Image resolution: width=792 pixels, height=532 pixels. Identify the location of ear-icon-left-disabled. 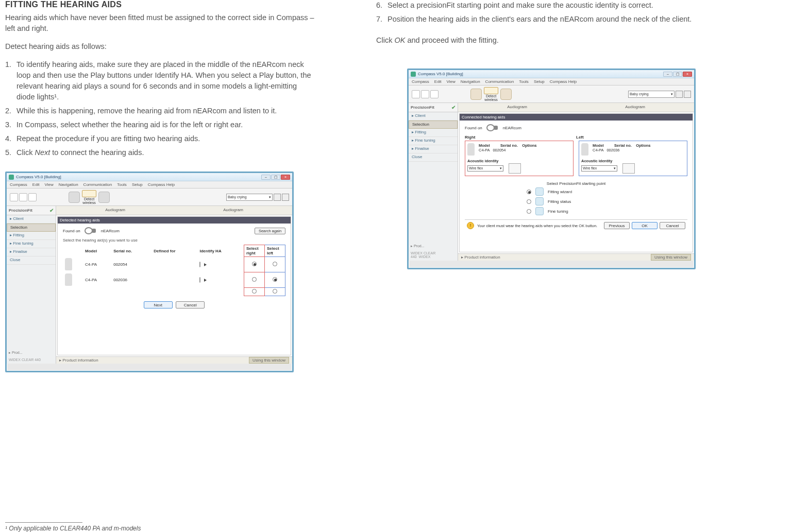
(74, 197).